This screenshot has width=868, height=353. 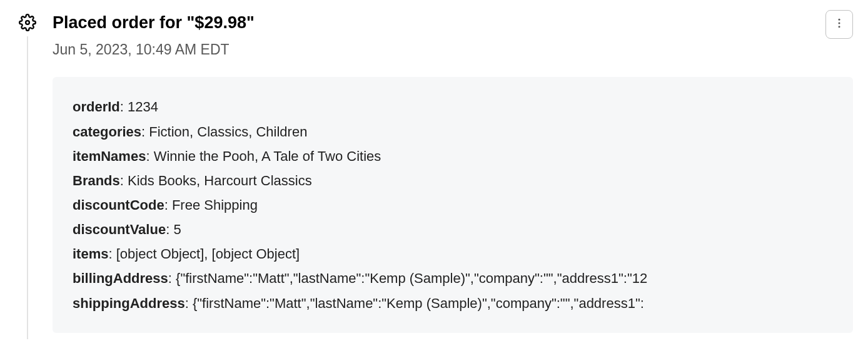 What do you see at coordinates (453, 229) in the screenshot?
I see `detail-row: discountValue: 5` at bounding box center [453, 229].